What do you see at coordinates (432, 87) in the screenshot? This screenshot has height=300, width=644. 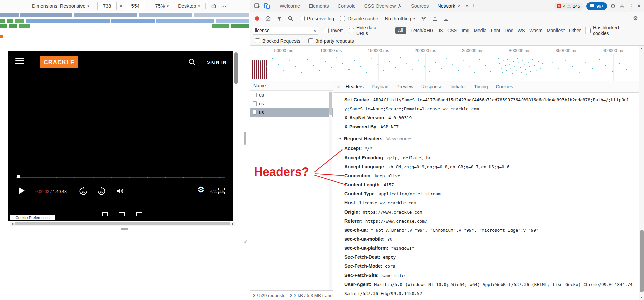 I see `tab-response: Response` at bounding box center [432, 87].